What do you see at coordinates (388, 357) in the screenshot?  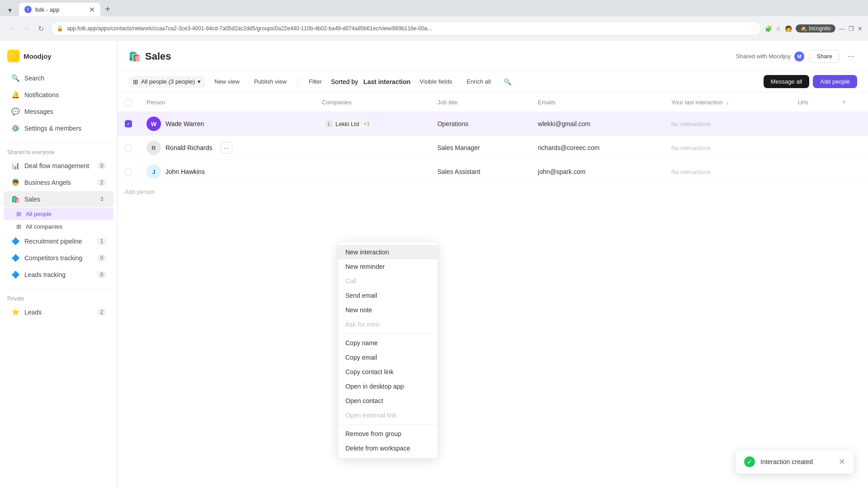 I see `context-menu-item-copy-email: Copy email` at bounding box center [388, 357].